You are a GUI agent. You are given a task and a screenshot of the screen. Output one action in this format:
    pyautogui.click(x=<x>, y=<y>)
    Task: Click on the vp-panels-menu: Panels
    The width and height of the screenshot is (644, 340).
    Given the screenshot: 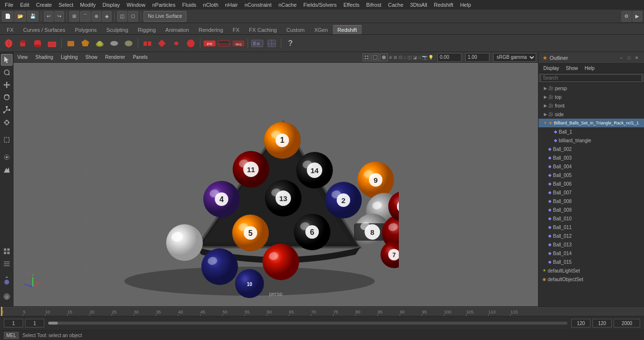 What is the action you would take?
    pyautogui.click(x=141, y=57)
    